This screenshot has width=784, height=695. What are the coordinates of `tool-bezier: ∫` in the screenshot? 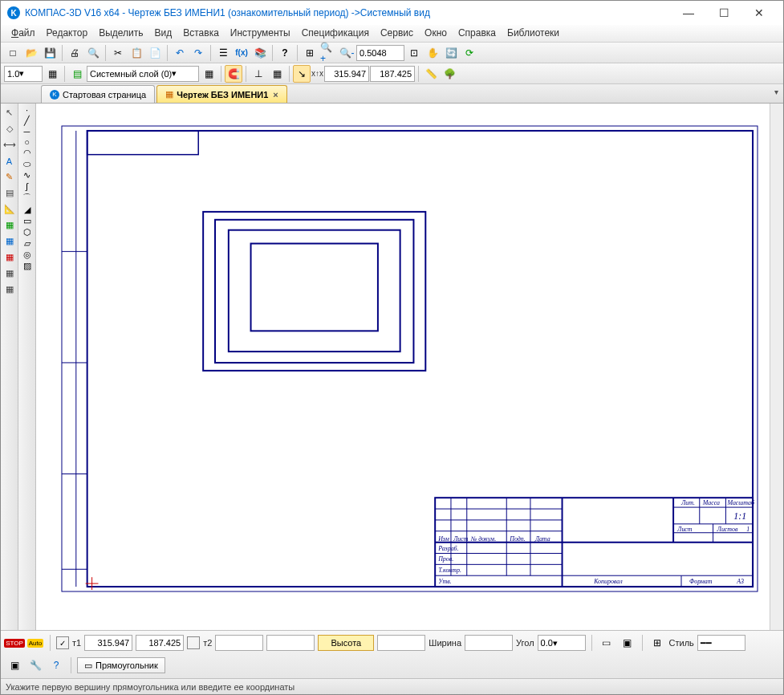 It's located at (27, 186).